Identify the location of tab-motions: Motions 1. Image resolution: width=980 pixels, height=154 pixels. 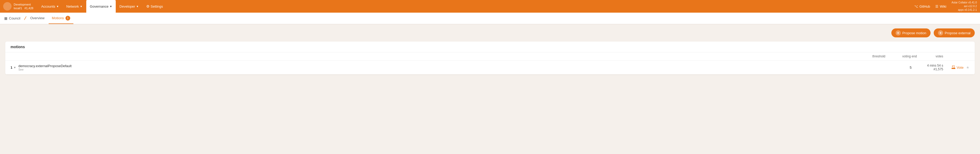
(61, 18).